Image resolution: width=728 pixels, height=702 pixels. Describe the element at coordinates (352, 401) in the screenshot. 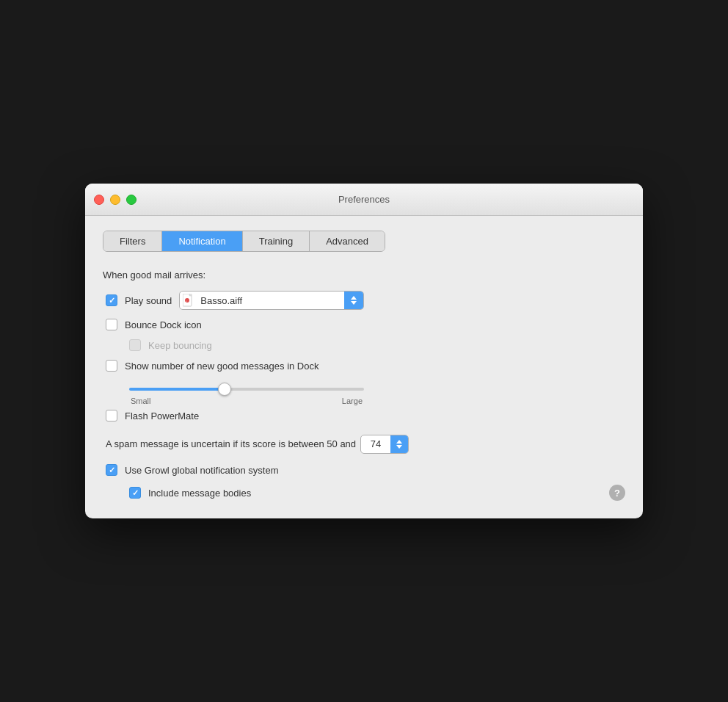

I see `slider-max-label: Large` at that location.